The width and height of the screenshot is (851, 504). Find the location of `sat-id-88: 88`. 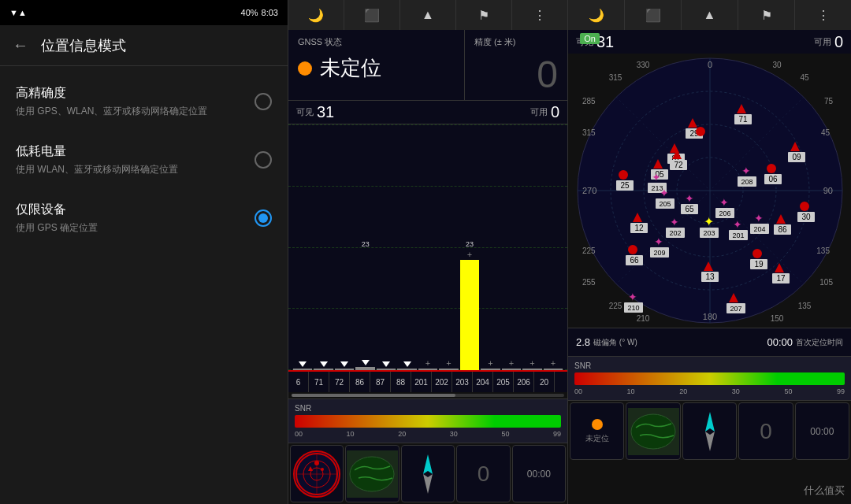

sat-id-88: 88 is located at coordinates (401, 382).